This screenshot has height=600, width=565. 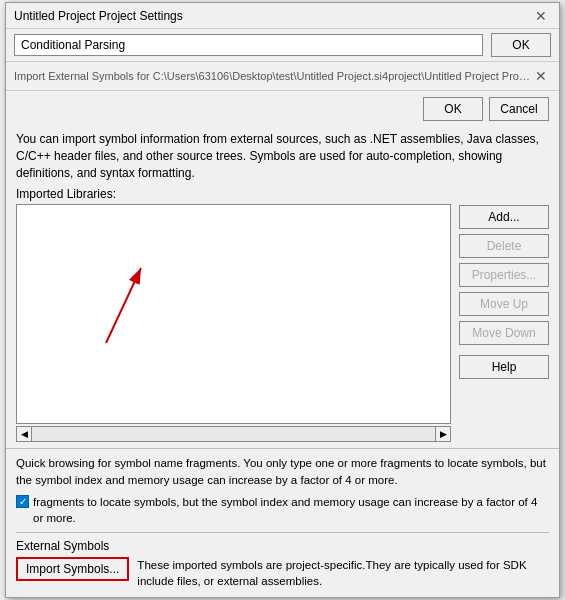 I want to click on cond-parsing-ok-button: OK, so click(x=521, y=45).